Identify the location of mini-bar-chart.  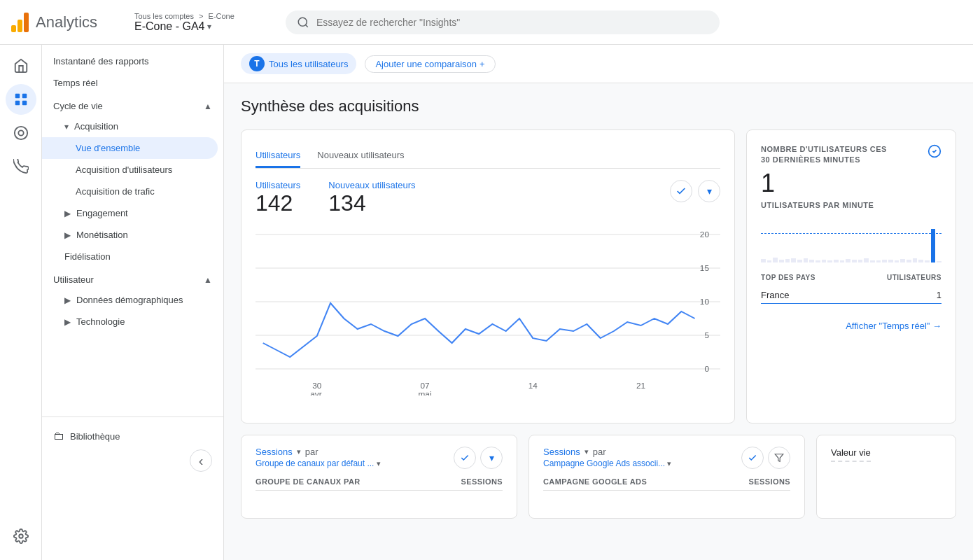
(851, 241).